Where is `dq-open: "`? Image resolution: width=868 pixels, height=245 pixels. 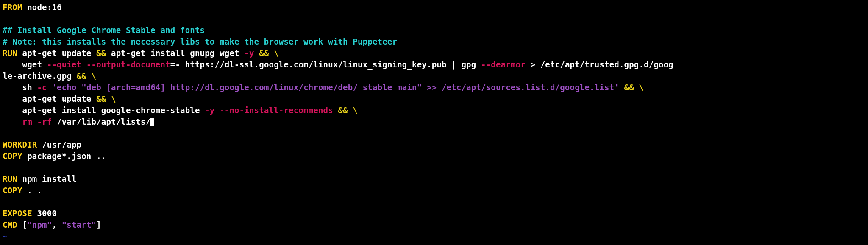
dq-open: " is located at coordinates (84, 87).